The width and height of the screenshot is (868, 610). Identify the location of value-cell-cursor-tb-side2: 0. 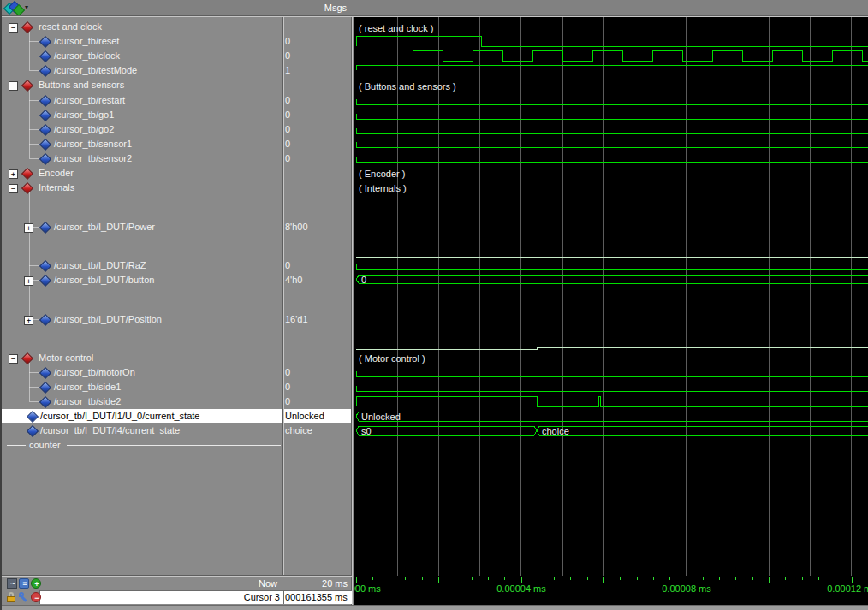
(317, 402).